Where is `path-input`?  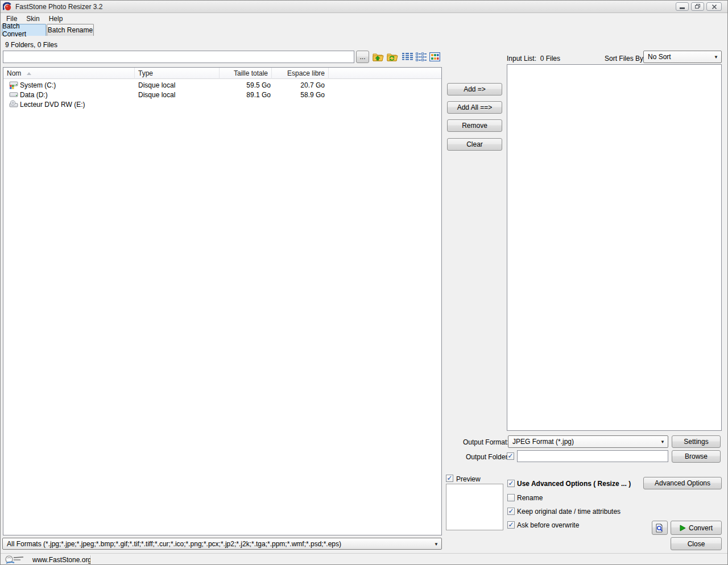
path-input is located at coordinates (179, 57).